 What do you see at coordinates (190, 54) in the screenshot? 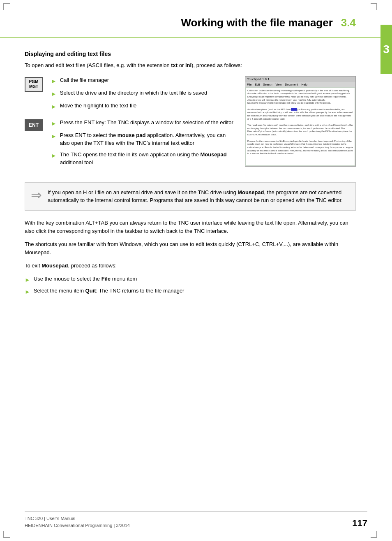
I see `section-heading: Displaying and editing text files` at bounding box center [190, 54].